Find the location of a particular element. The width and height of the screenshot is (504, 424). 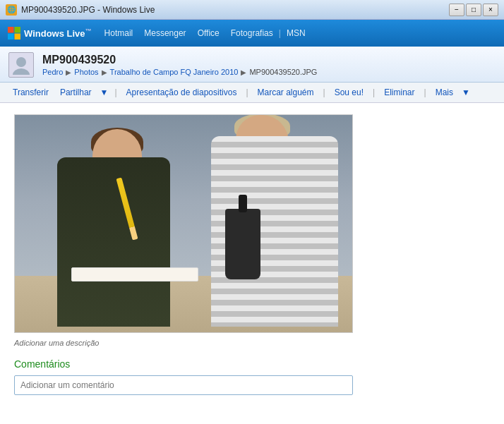

toolbar-sep-4: | is located at coordinates (374, 92).